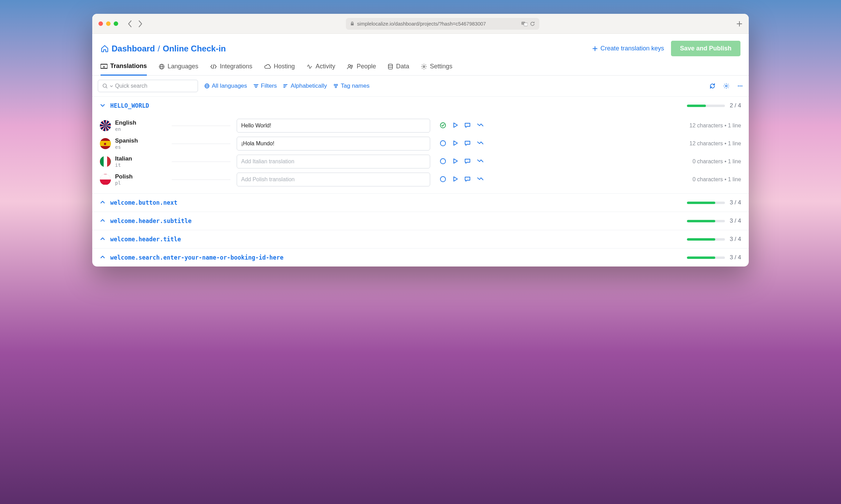 The image size is (841, 504). Describe the element at coordinates (124, 159) in the screenshot. I see `language-name: Italian` at that location.